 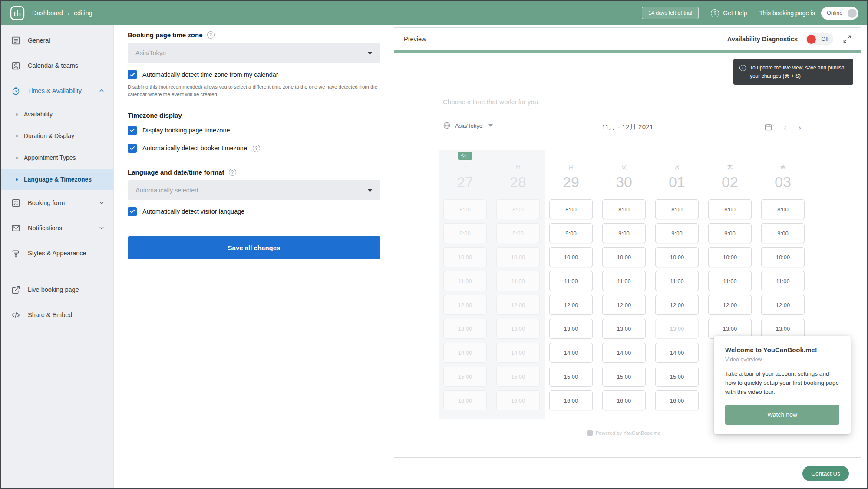 What do you see at coordinates (57, 290) in the screenshot?
I see `sidebar-item-live-booking-page: Live booking page` at bounding box center [57, 290].